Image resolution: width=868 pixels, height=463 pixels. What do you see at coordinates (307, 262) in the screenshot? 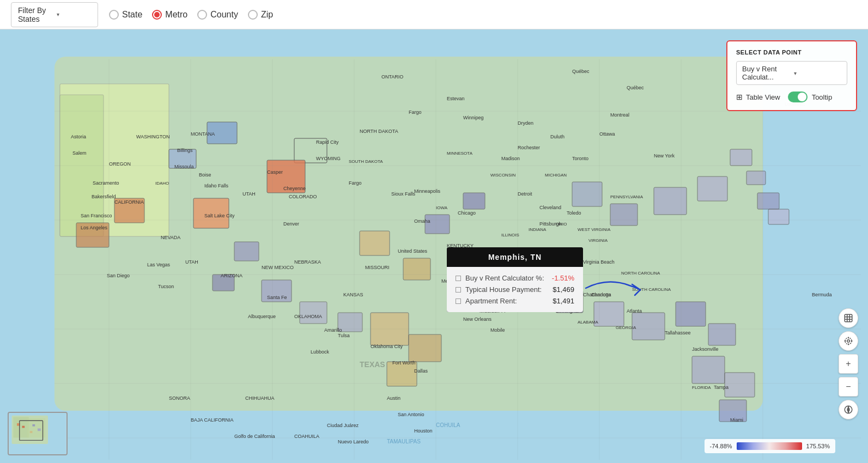
I see `svg-text: NEBRASKA` at bounding box center [307, 262].